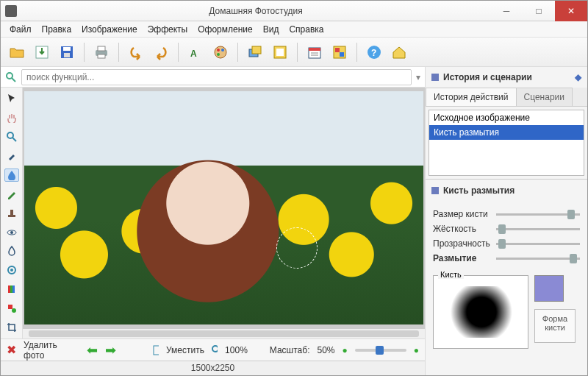 This screenshot has width=588, height=376. What do you see at coordinates (225, 29) in the screenshot?
I see `menu-decoration: Оформление` at bounding box center [225, 29].